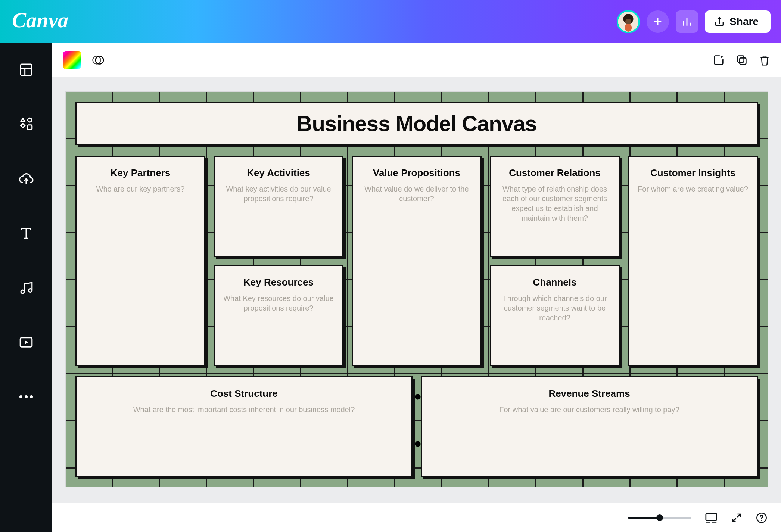 This screenshot has height=532, width=781. What do you see at coordinates (417, 517) in the screenshot?
I see `bottom-bar` at bounding box center [417, 517].